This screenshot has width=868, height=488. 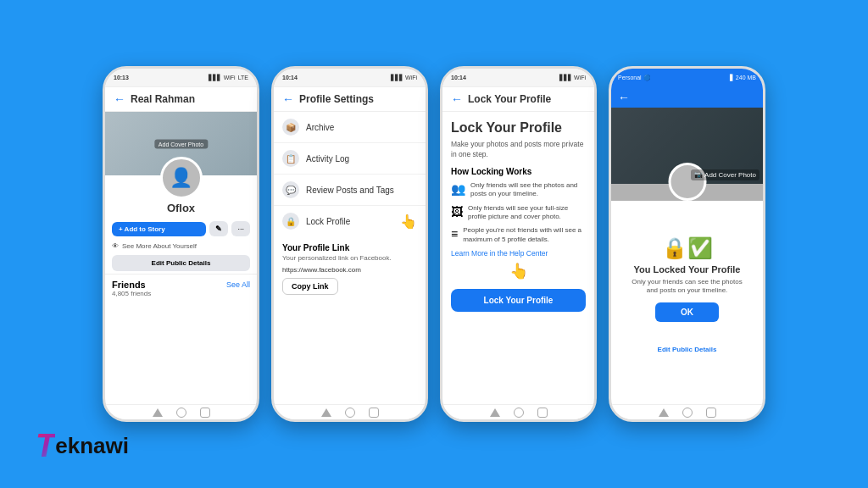 I want to click on add-cover-label-4: 📷 Add Cover Photo, so click(x=726, y=175).